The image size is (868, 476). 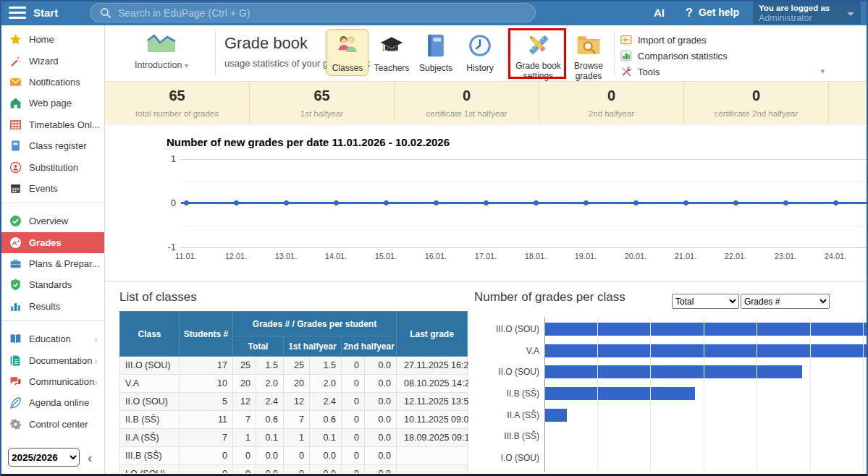 What do you see at coordinates (43, 457) in the screenshot?
I see `school-year-select: 2025/2026` at bounding box center [43, 457].